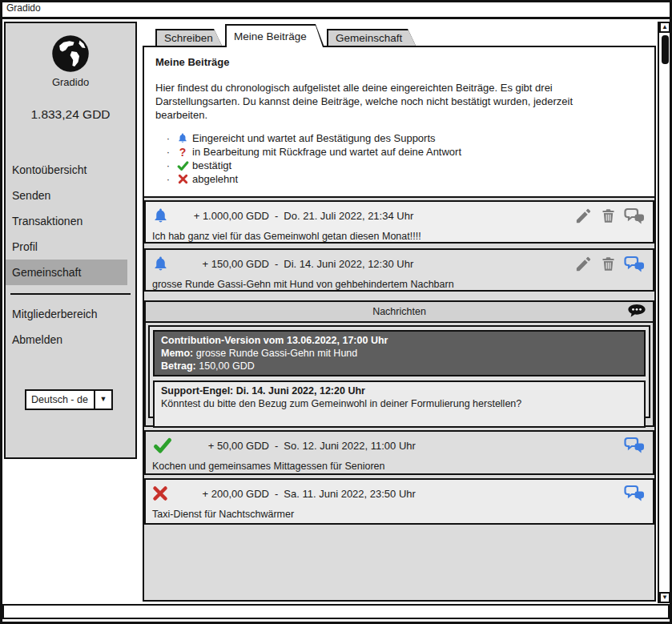  What do you see at coordinates (399, 62) in the screenshot?
I see `page-title: Meine Beiträge` at bounding box center [399, 62].